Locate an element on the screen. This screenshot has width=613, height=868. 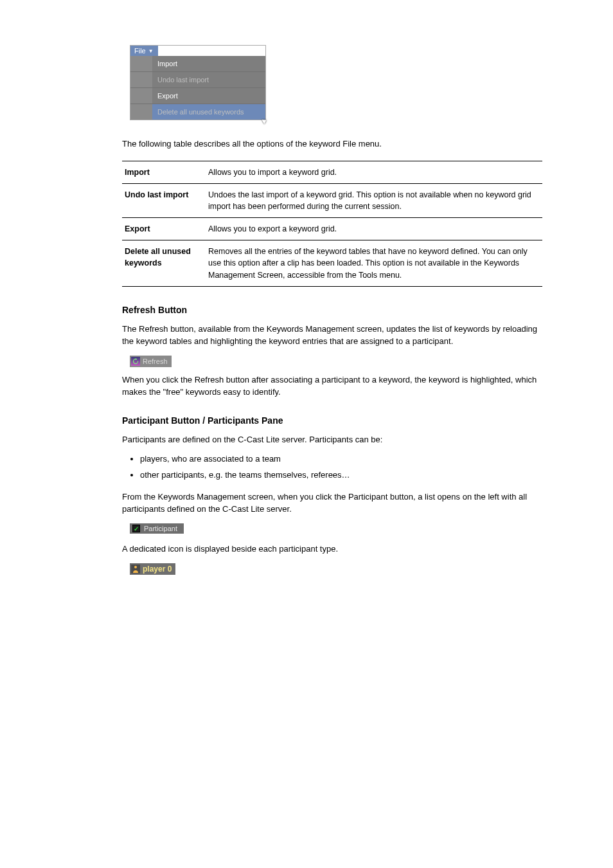
file-menu-body: Import Undo last import Export Delete al… is located at coordinates (198, 87).